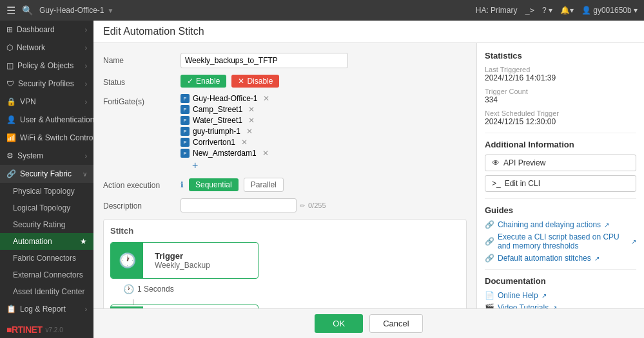 The image size is (644, 338). Describe the element at coordinates (322, 10) in the screenshot. I see `topbar: ☰ 🔍 Guy-Head-Office-1 ▼ HA: Primary _> ?…` at that location.